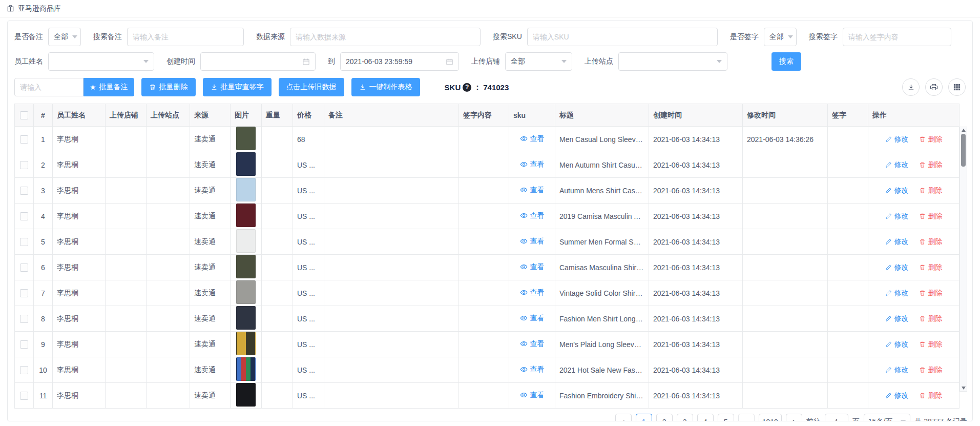 This screenshot has height=426, width=980. I want to click on scrollbar-thumb, so click(963, 150).